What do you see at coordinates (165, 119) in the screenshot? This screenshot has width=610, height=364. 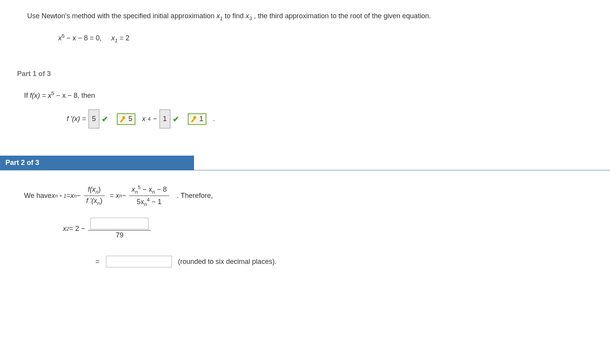 I see `answer-box-2: 1` at bounding box center [165, 119].